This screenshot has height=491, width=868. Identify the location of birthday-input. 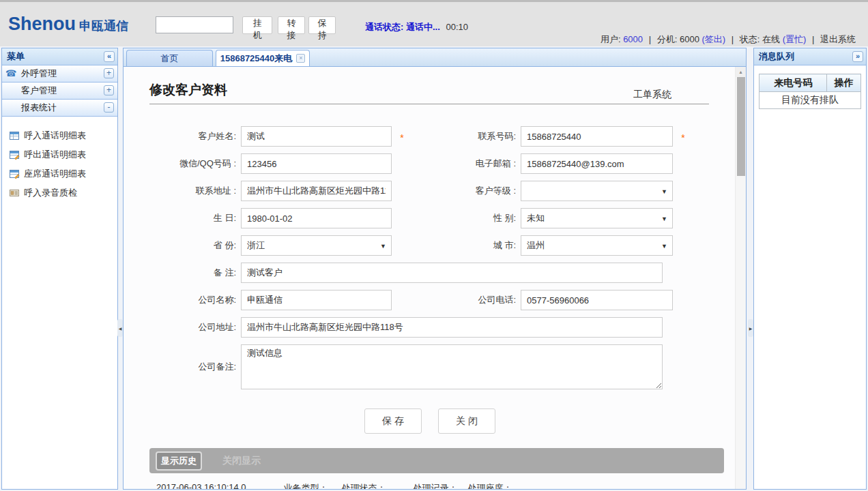
(317, 218).